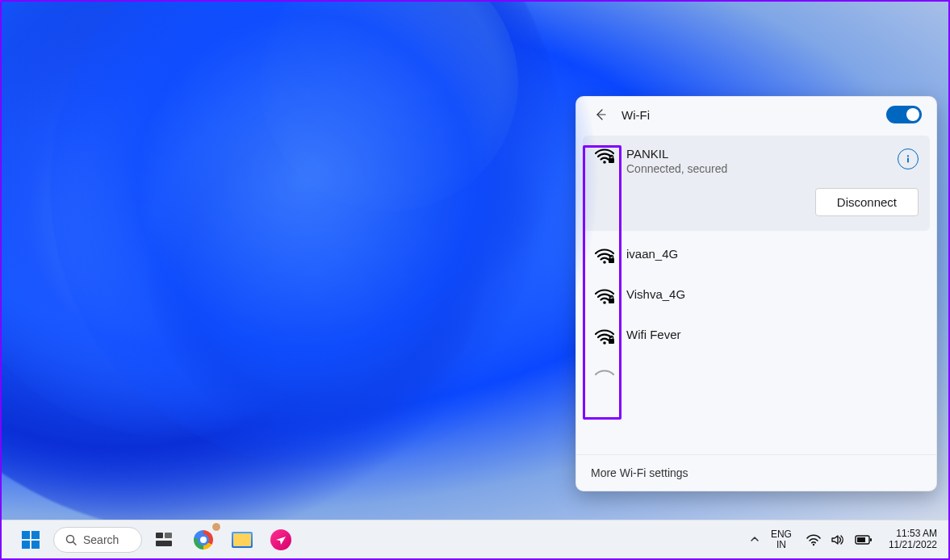 The image size is (950, 560). Describe the element at coordinates (908, 159) in the screenshot. I see `info-icon` at that location.